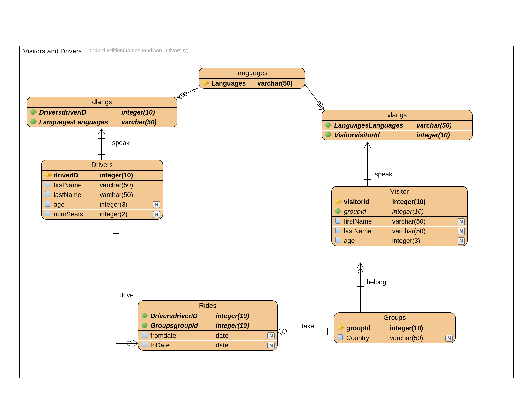 The image size is (532, 411). I want to click on entity-title: Groups, so click(395, 318).